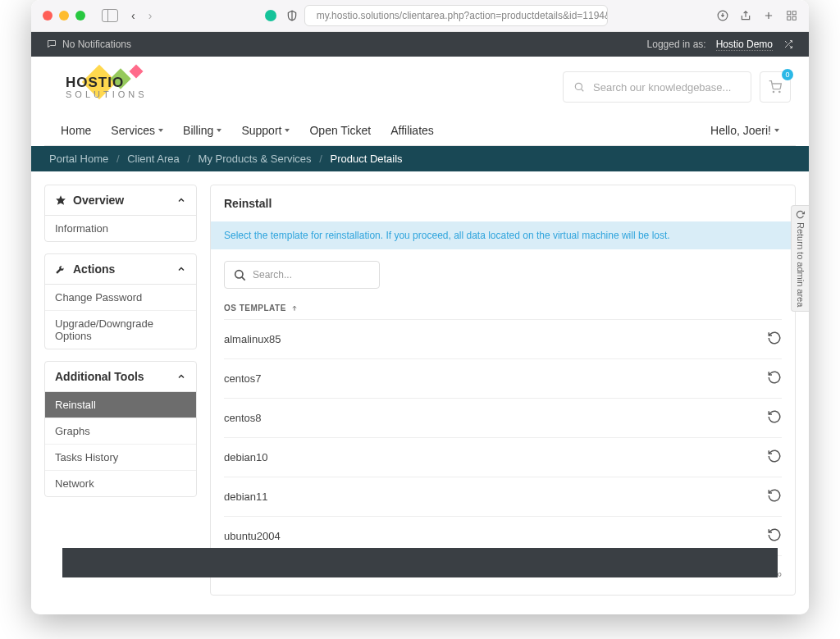  What do you see at coordinates (80, 16) in the screenshot?
I see `maximize-window-button` at bounding box center [80, 16].